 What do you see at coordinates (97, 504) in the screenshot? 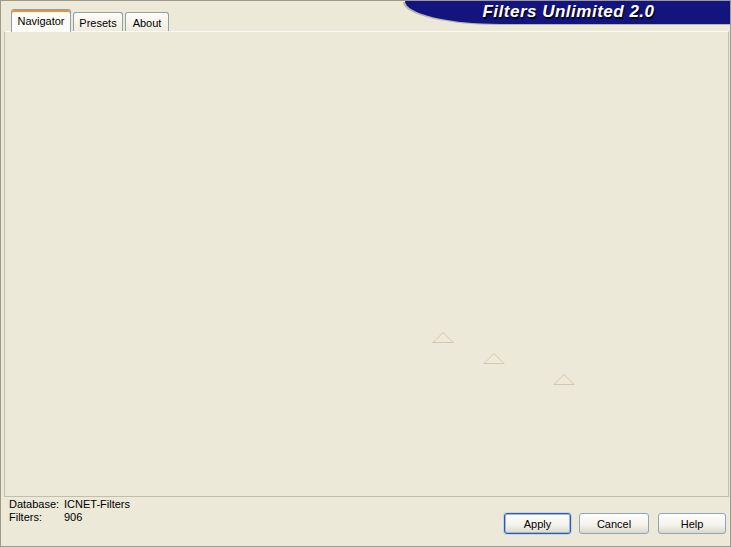
I see `status-database-value: ICNET-Filters` at bounding box center [97, 504].